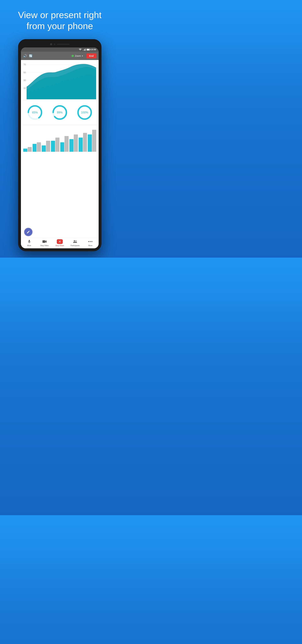 The image size is (302, 644). What do you see at coordinates (85, 112) in the screenshot?
I see `donut-label-100: 100%` at bounding box center [85, 112].